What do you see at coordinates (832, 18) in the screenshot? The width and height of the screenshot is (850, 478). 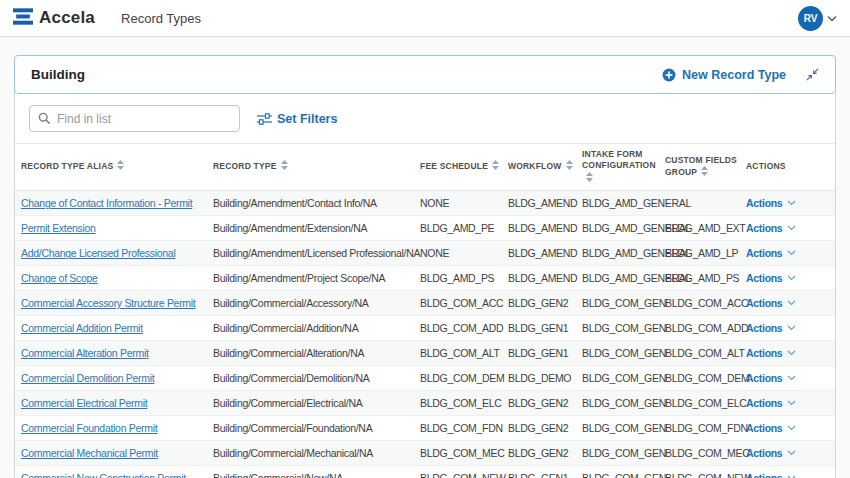 I see `user-menu-chevron-down-icon` at bounding box center [832, 18].